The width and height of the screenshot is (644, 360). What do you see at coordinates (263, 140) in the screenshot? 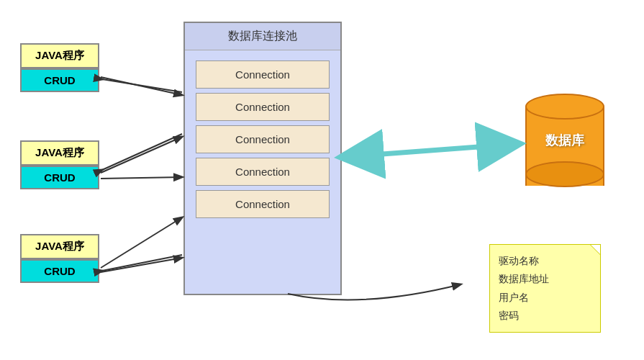
I see `pool-connections-list: Connection Connection Connection Connect…` at bounding box center [263, 140].